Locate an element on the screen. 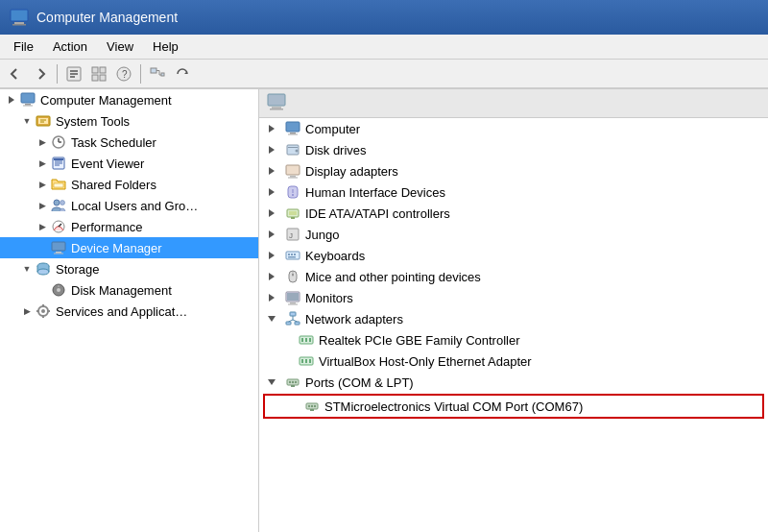 The height and width of the screenshot is (532, 768). rp-disk-icon is located at coordinates (293, 150).